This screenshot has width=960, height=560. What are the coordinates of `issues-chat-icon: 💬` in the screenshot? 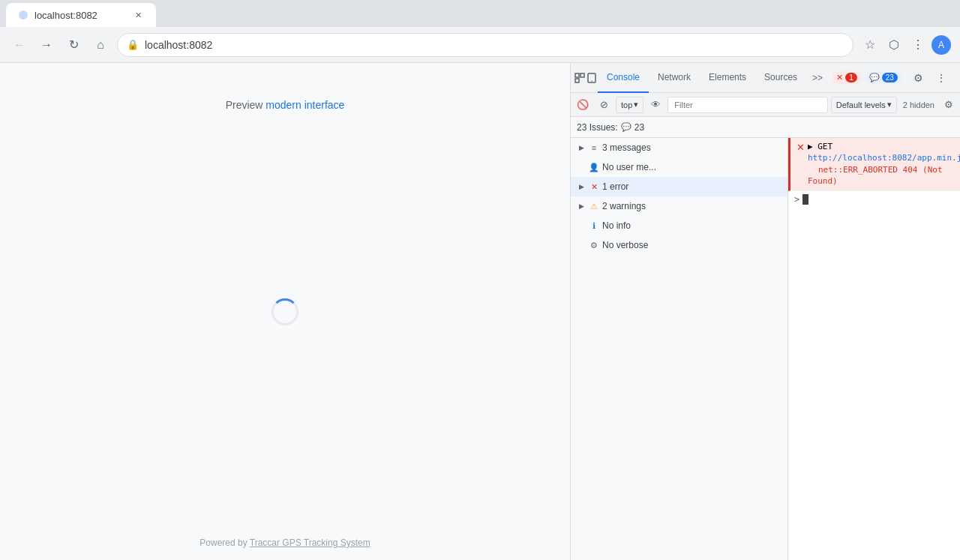 It's located at (626, 127).